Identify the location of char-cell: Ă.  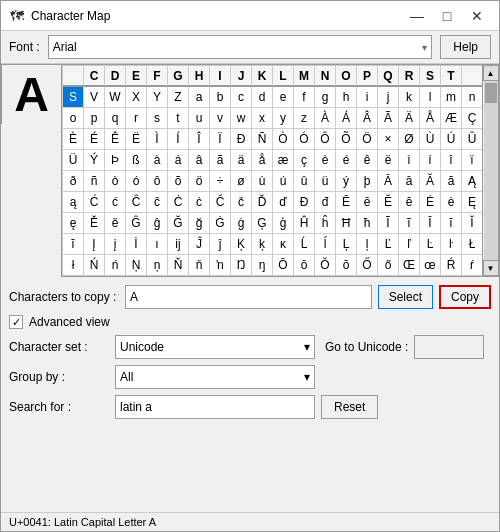
(430, 182).